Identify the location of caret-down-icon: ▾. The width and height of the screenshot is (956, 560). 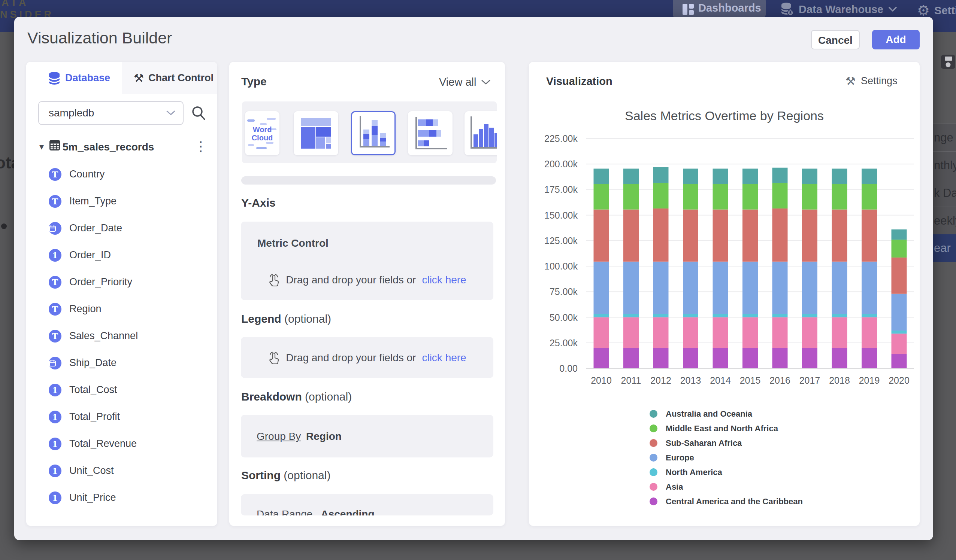
(42, 147).